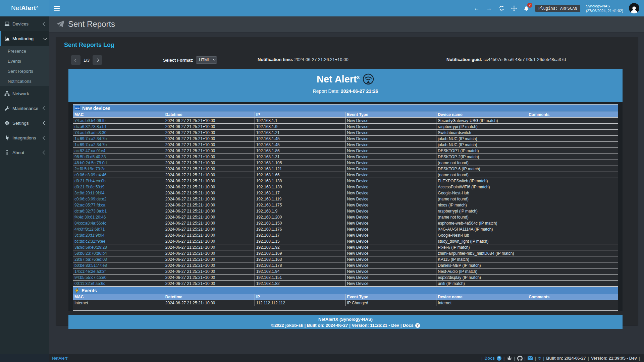 Image resolution: width=644 pixels, height=362 pixels. What do you see at coordinates (119, 241) in the screenshot?
I see `device-mac-link: bc:dd:c2:32:f9:ee` at bounding box center [119, 241].